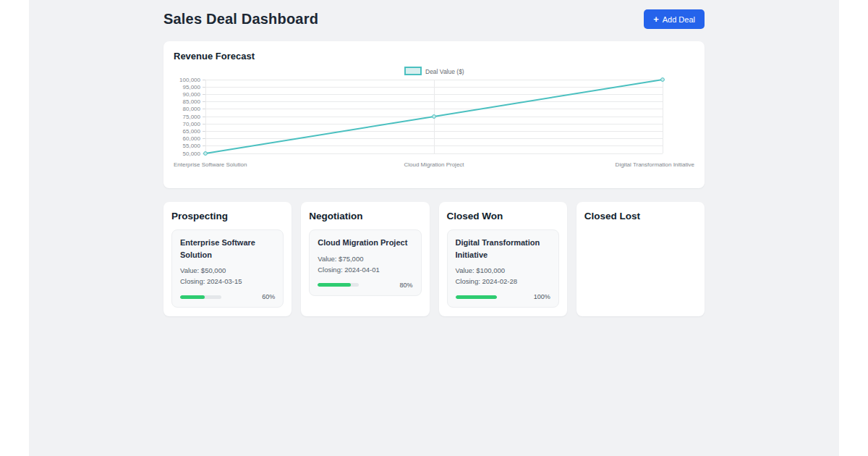 This screenshot has width=868, height=456. I want to click on svg-text: 50,000, so click(192, 153).